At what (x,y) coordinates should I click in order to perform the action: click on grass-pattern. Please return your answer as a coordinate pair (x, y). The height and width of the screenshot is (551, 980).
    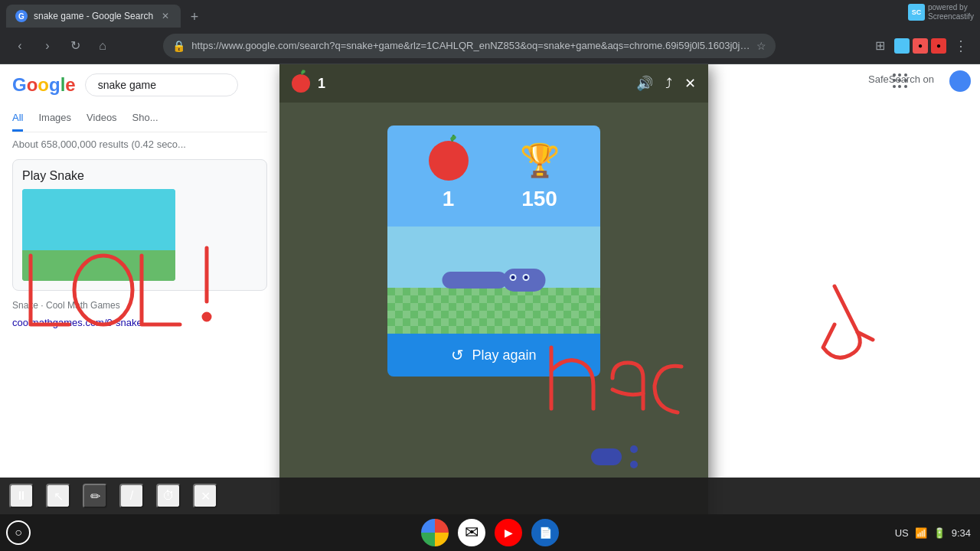
    Looking at the image, I should click on (494, 311).